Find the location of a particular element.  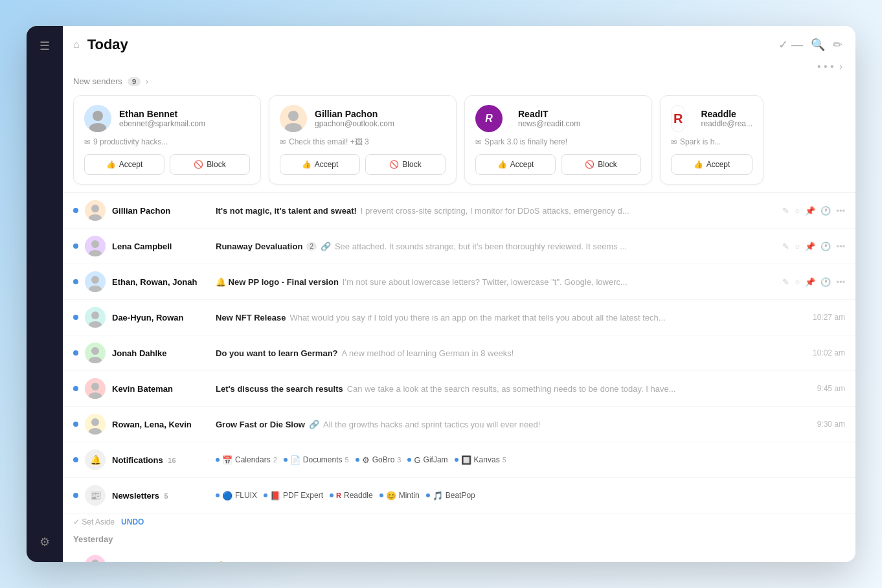

home-icon: ⌂ is located at coordinates (76, 45).